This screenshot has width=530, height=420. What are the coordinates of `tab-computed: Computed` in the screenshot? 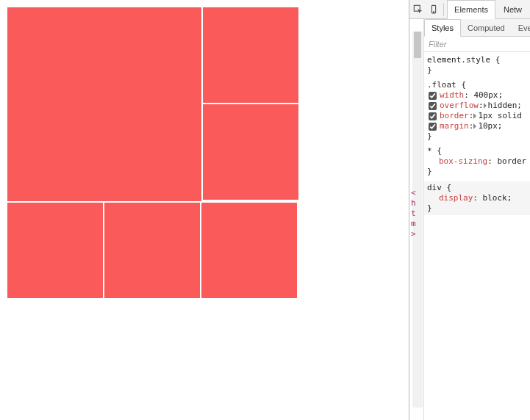 It's located at (487, 28).